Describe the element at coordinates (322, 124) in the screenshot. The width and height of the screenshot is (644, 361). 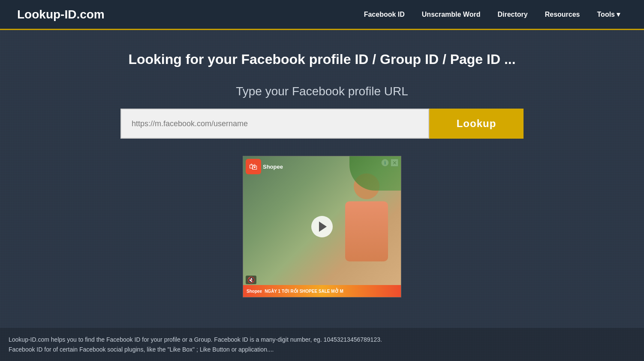
I see `search-row: Lookup` at that location.